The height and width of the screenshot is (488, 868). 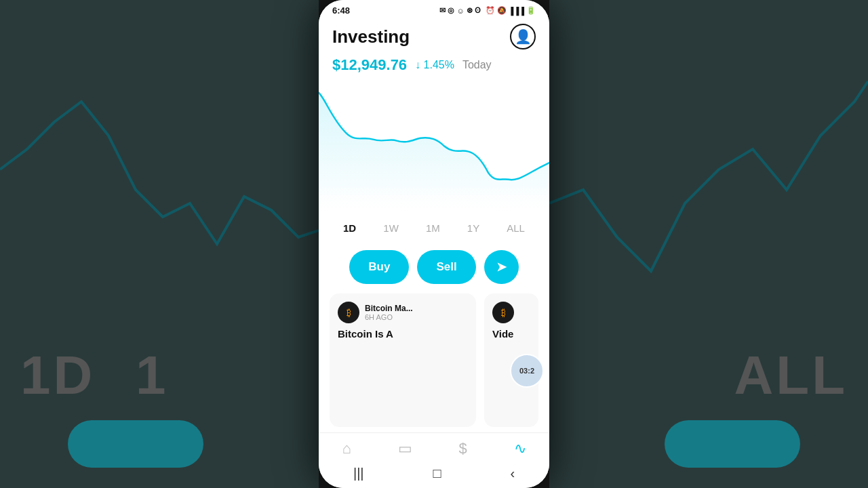 What do you see at coordinates (460, 11) in the screenshot?
I see `face-icon: ☺` at bounding box center [460, 11].